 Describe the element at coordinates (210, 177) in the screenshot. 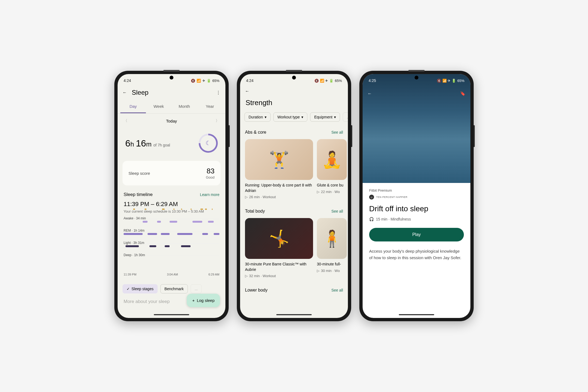

I see `score-rating: Good` at that location.